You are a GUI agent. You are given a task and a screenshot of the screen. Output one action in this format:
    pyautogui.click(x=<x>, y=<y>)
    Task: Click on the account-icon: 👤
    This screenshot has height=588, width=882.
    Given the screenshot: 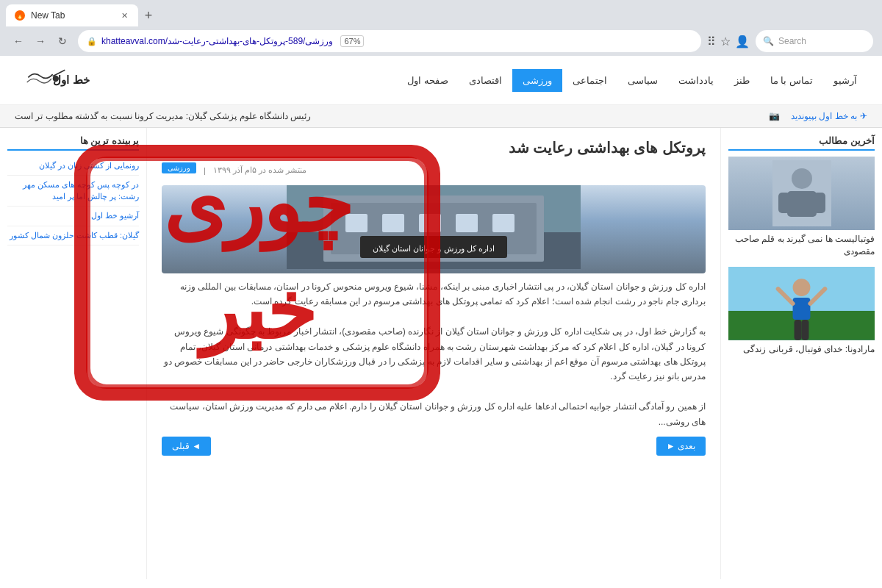 What is the action you would take?
    pyautogui.click(x=742, y=41)
    